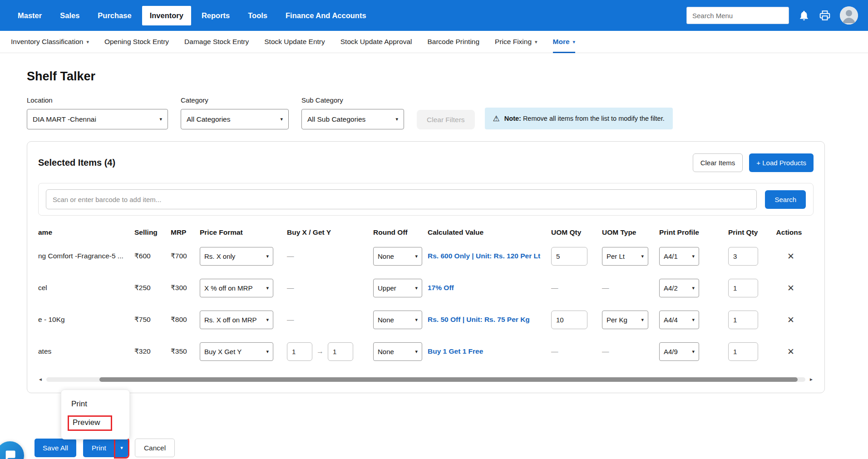  What do you see at coordinates (326, 15) in the screenshot?
I see `top-nav-finance-and-accounts: Finance And Accounts` at bounding box center [326, 15].